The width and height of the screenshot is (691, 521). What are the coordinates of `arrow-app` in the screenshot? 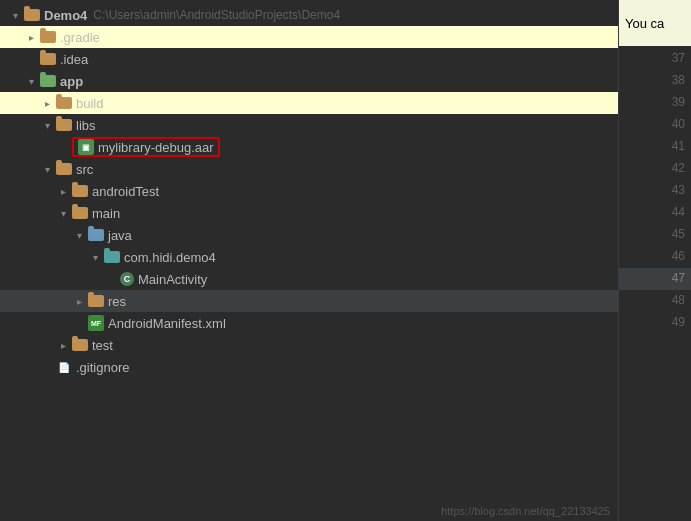 It's located at (31, 81).